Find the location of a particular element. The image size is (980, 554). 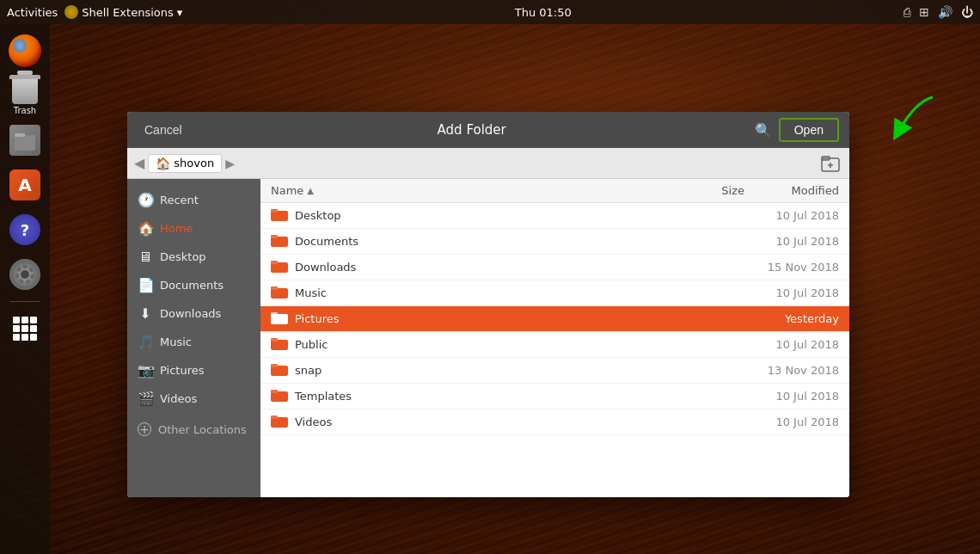

table-row: Music 10 Jul 2018 is located at coordinates (555, 293).